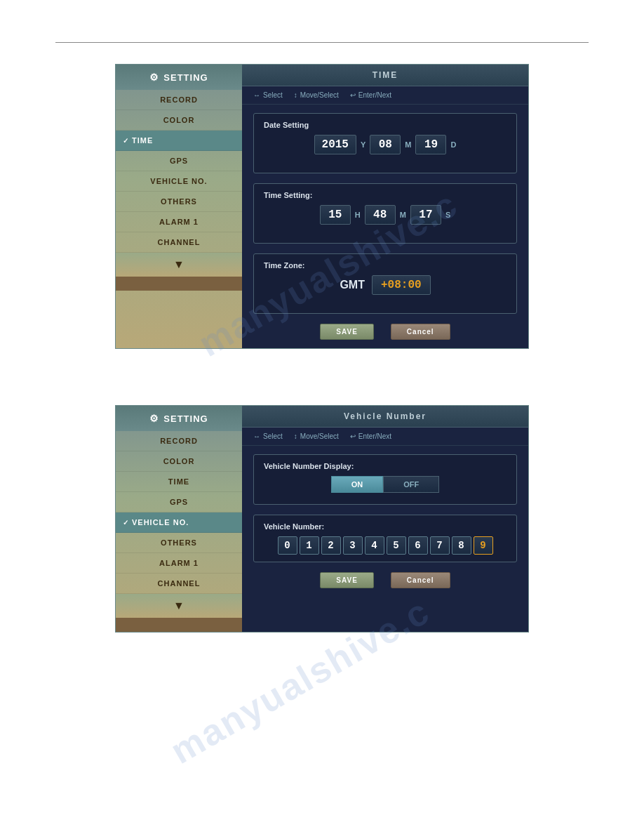 This screenshot has width=644, height=834. What do you see at coordinates (179, 519) in the screenshot?
I see `sidebar-vehicle: ⚙ SETTING RECORD COLOR TIME GPS VEHICLE …` at bounding box center [179, 519].